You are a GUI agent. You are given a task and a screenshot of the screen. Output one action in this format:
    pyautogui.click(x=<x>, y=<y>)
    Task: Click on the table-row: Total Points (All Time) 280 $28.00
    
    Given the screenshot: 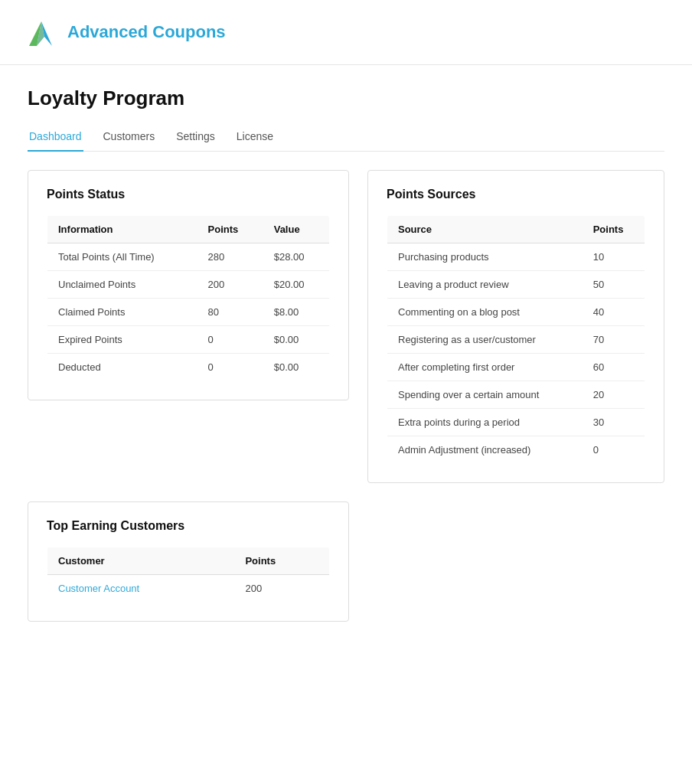 What is the action you would take?
    pyautogui.click(x=188, y=257)
    